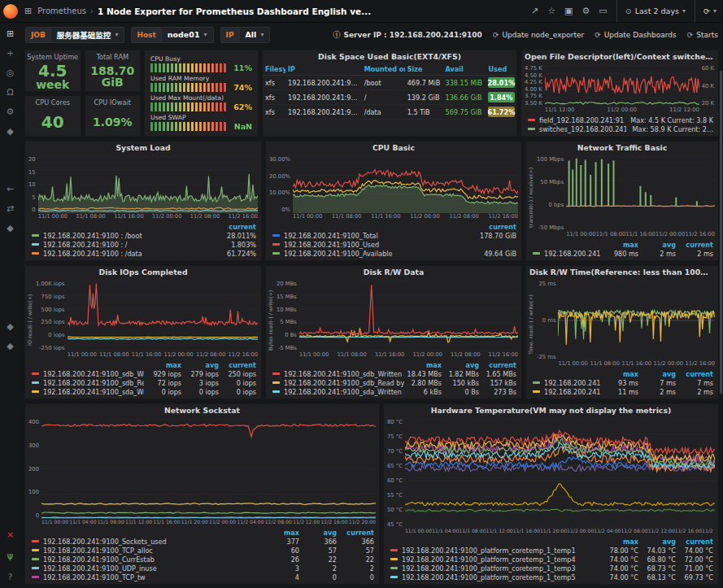  Describe the element at coordinates (28, 11) in the screenshot. I see `dashboard-icon: ⊞` at that location.